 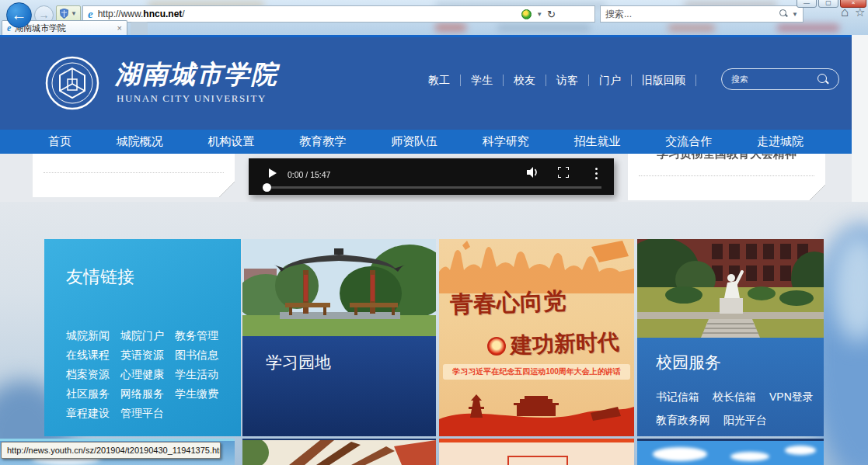 What do you see at coordinates (730, 289) in the screenshot?
I see `statue-photo` at bounding box center [730, 289].